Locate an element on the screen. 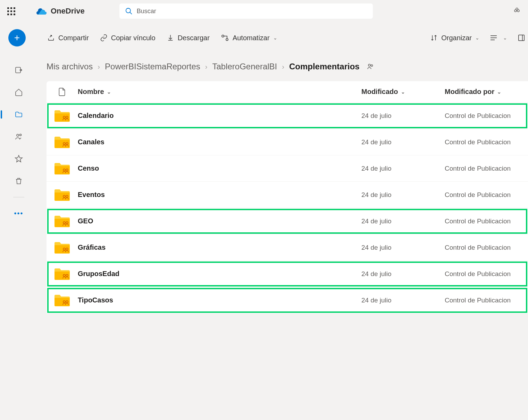 This screenshot has height=420, width=528. row-name: Canales is located at coordinates (219, 142).